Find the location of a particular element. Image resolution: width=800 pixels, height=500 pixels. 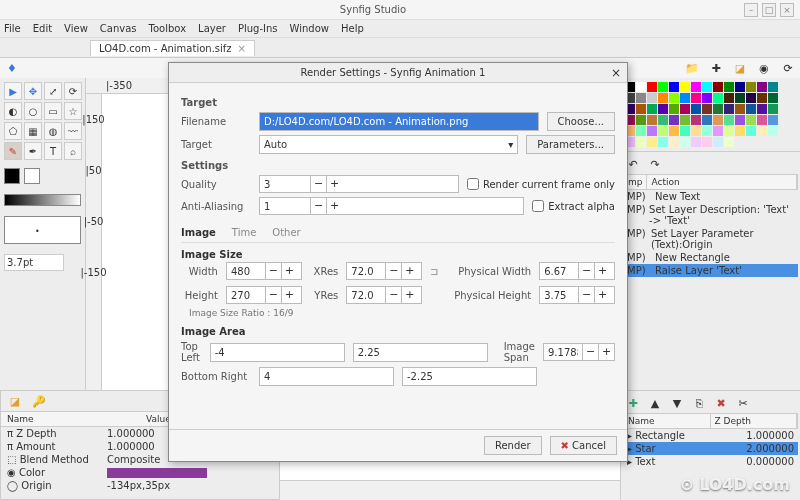

cancel-button: ✖ Cancel is located at coordinates (584, 446).